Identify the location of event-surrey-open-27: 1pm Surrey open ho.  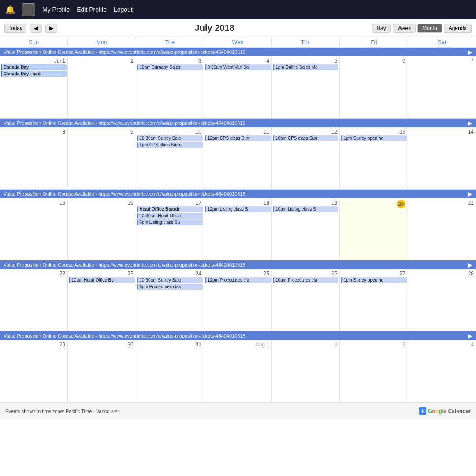
(374, 280).